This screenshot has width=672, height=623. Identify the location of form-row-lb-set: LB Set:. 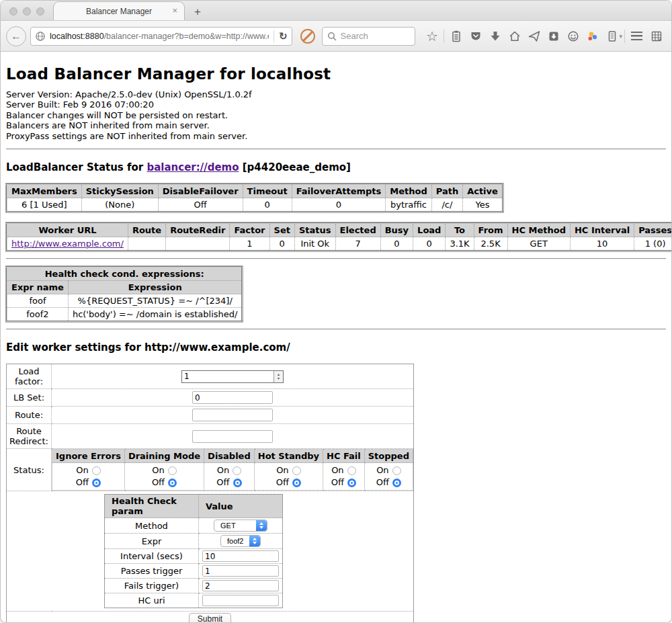
(210, 398).